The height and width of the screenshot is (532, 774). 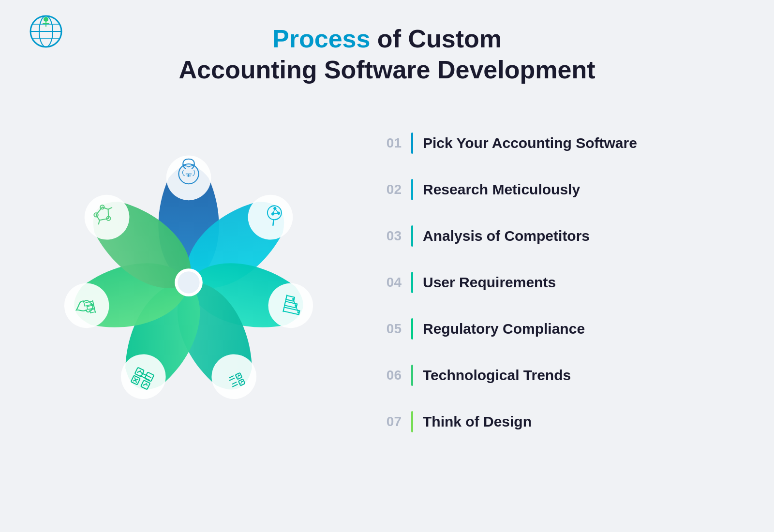 What do you see at coordinates (501, 190) in the screenshot?
I see `step-label: Research Meticulously` at bounding box center [501, 190].